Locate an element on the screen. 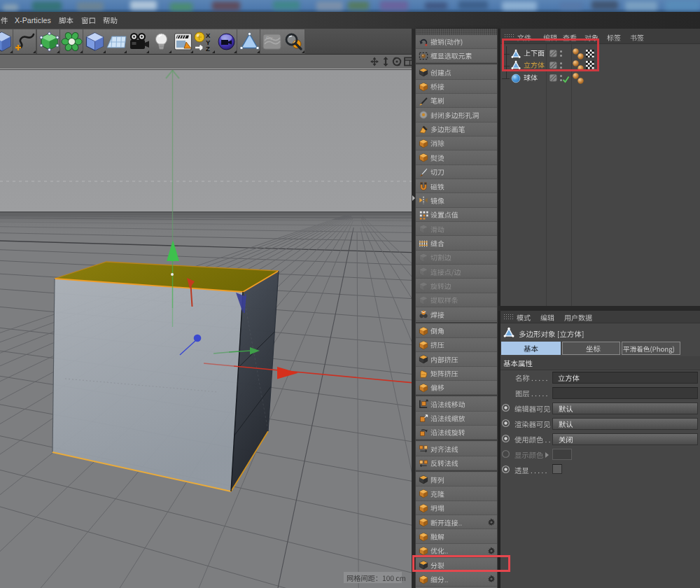  svg-text: Cry is located at coordinates (269, 38).